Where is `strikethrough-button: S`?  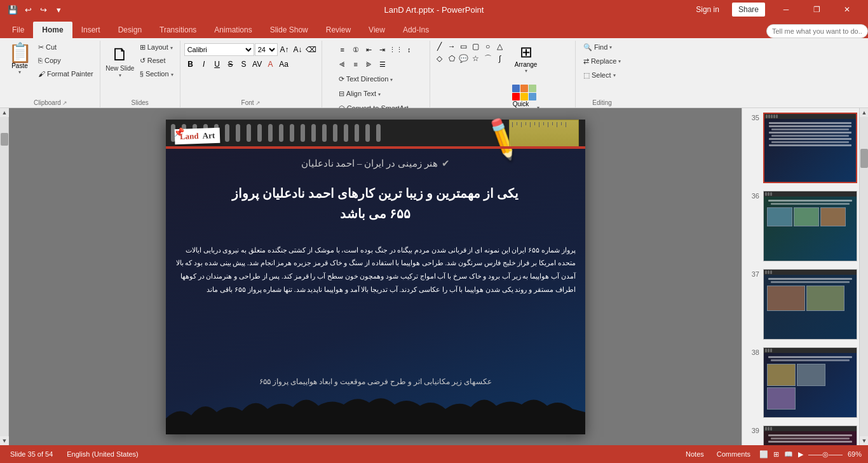
strikethrough-button: S is located at coordinates (231, 64).